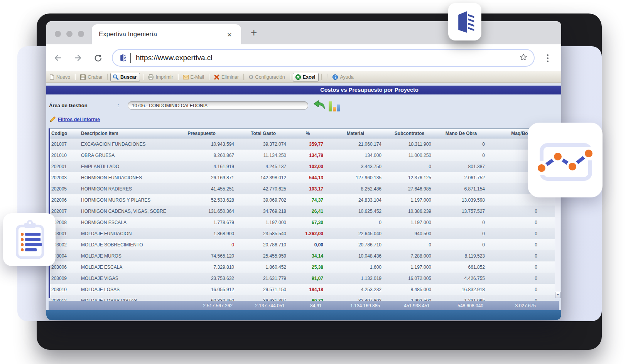 This screenshot has width=638, height=364. Describe the element at coordinates (59, 77) in the screenshot. I see `nuevo-button: Nuevo` at that location.